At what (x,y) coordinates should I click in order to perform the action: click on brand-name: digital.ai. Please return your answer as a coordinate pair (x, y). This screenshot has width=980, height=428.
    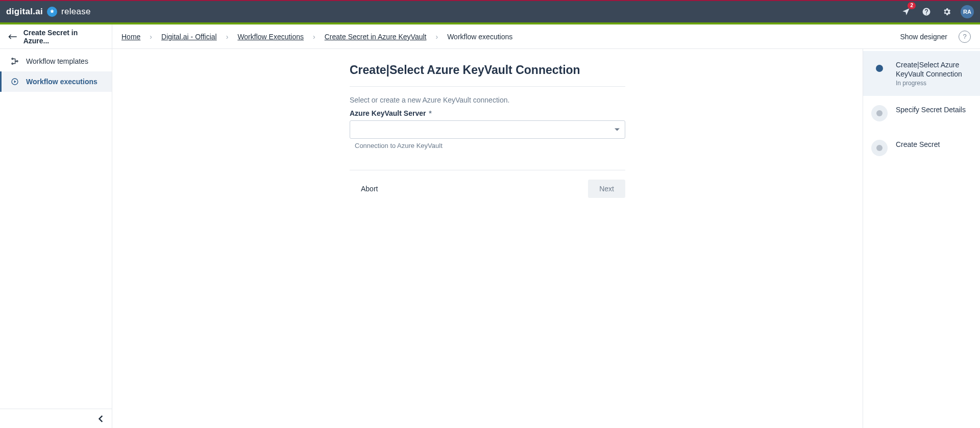
    Looking at the image, I should click on (24, 11).